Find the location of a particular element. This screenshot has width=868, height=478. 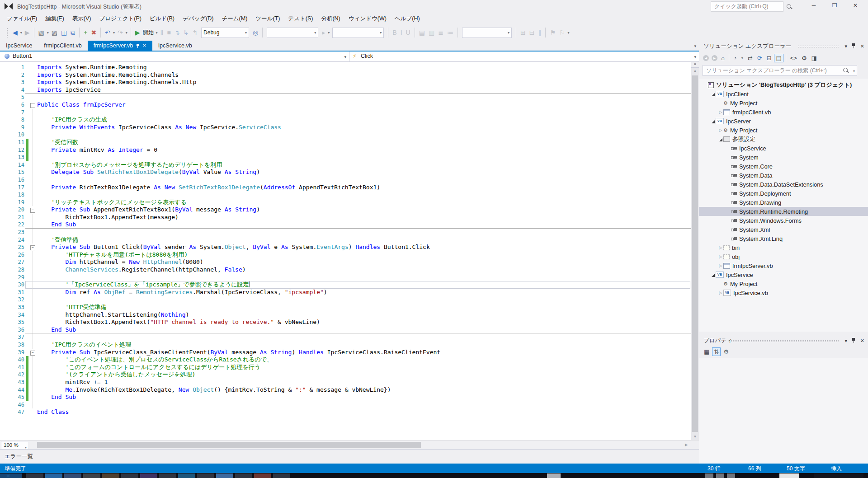

tree-item: ▷obj is located at coordinates (783, 257).